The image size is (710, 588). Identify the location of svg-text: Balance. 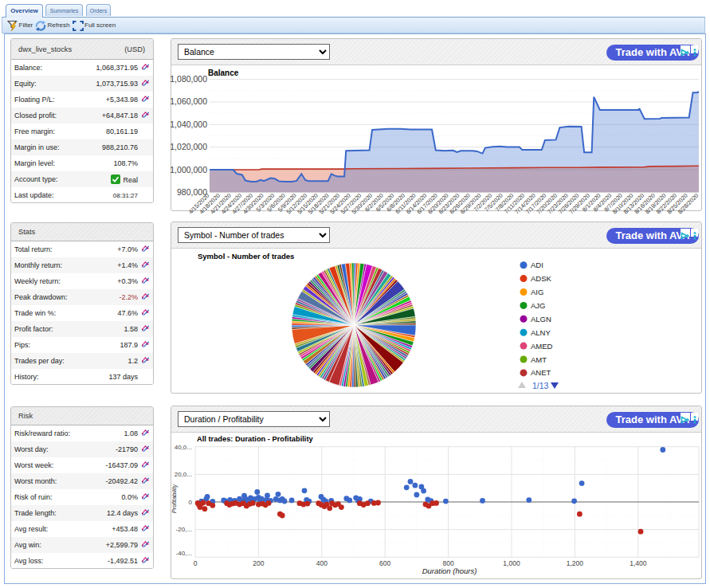
(223, 73).